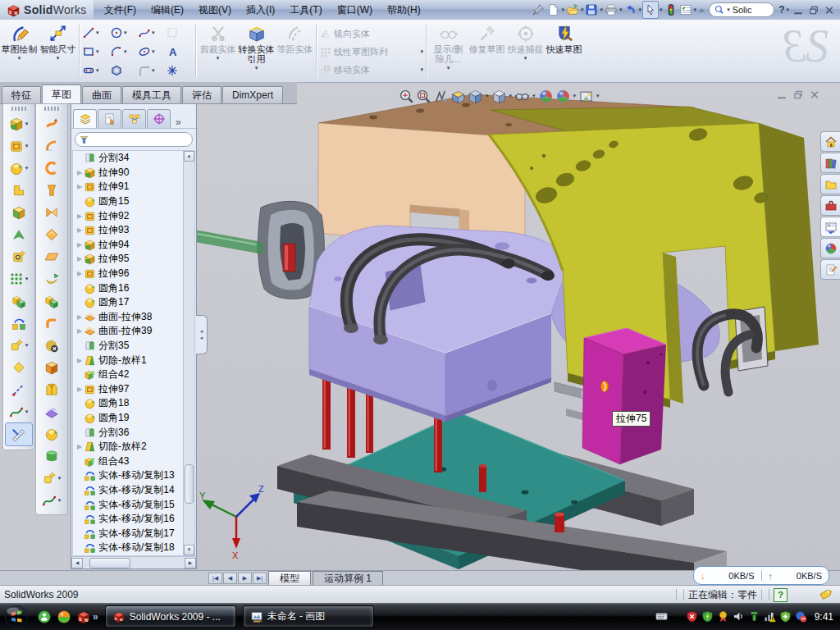  Describe the element at coordinates (134, 533) in the screenshot. I see `tree-item-实体-移动/复制17: 实体-移动/复制17` at that location.